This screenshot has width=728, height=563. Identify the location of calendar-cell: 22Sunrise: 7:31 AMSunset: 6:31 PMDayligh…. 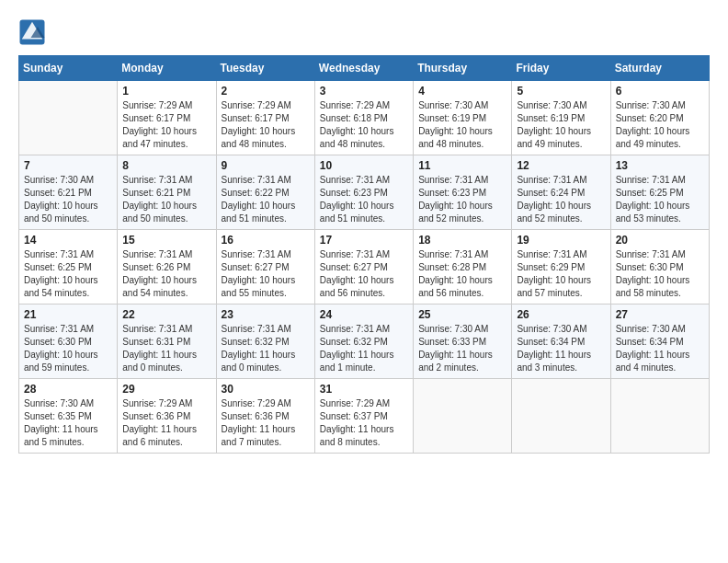
(167, 342).